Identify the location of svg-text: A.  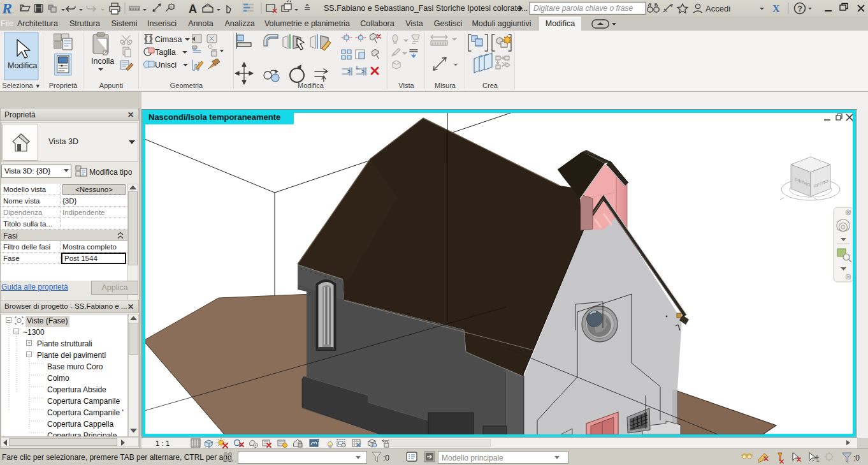
(192, 9).